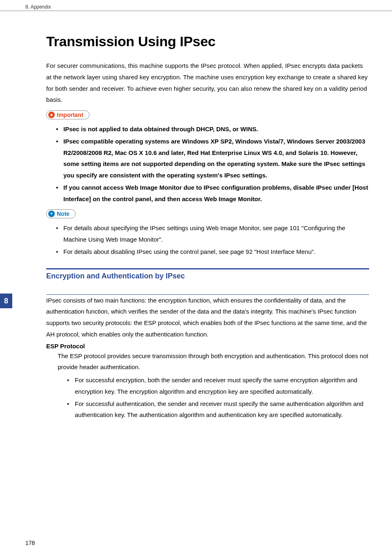 The height and width of the screenshot is (556, 392). I want to click on list-item: For successful encryption, both the send…, so click(208, 386).